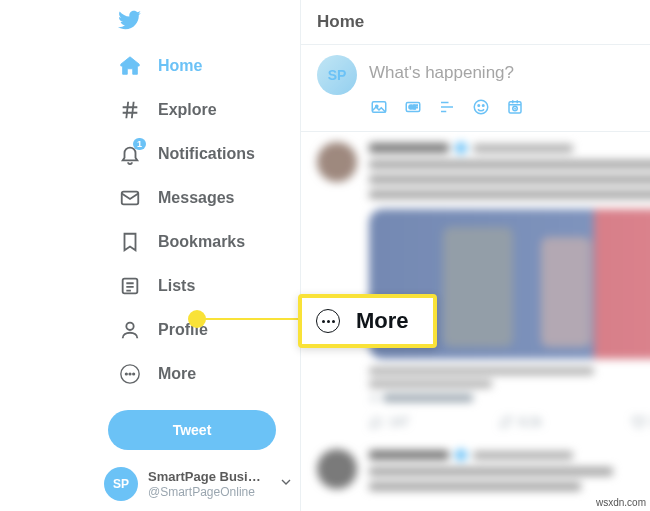 The height and width of the screenshot is (511, 650). Describe the element at coordinates (641, 422) in the screenshot. I see `like-button: 2.3k` at that location.